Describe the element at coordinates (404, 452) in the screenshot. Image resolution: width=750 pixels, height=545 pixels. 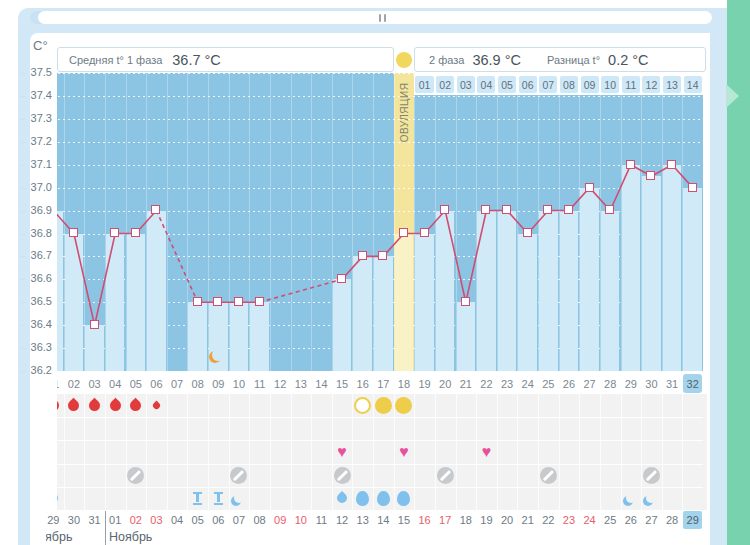
I see `intercourse-cell-day-18: ♥` at that location.